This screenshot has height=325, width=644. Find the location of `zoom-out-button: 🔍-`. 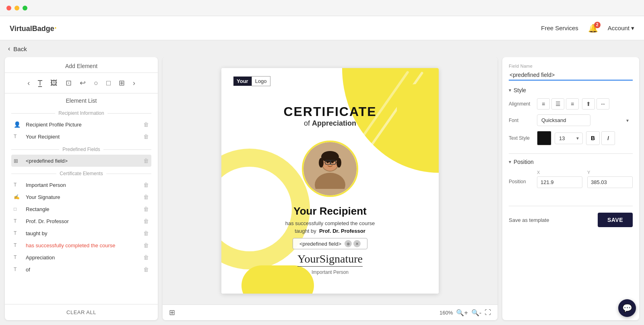

zoom-out-button: 🔍- is located at coordinates (477, 313).